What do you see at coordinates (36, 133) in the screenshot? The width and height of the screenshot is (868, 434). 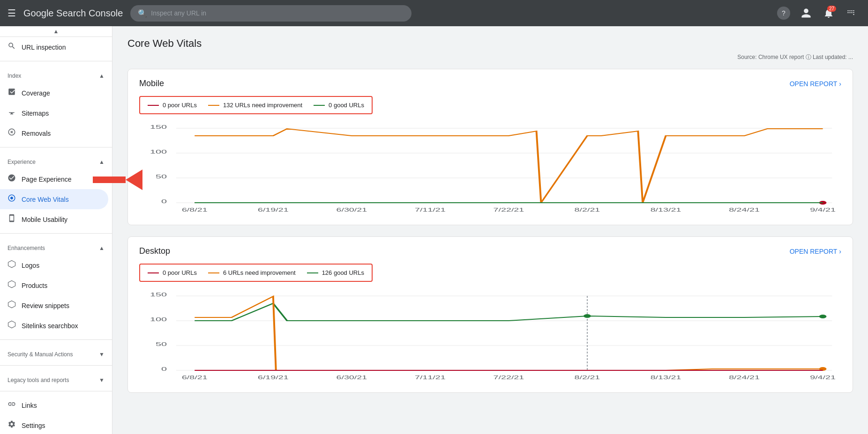 I see `removals-label: Removals` at bounding box center [36, 133].